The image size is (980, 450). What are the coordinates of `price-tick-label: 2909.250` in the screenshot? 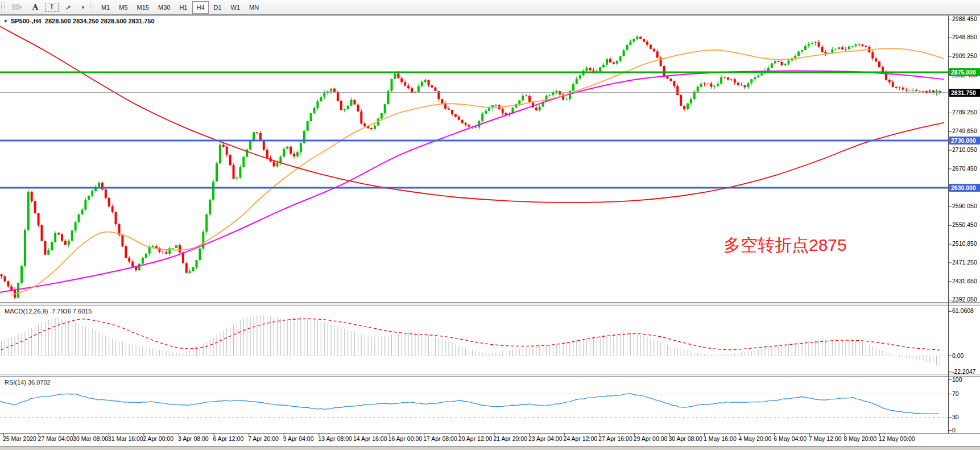 It's located at (965, 56).